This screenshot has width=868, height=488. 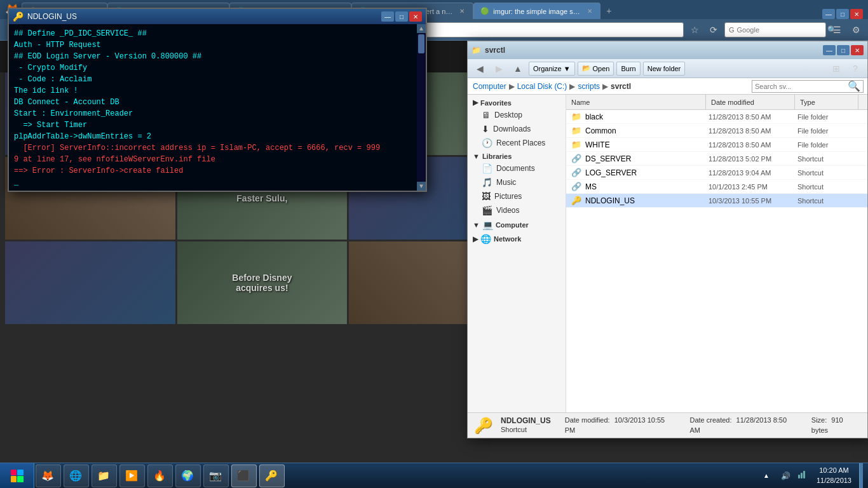 What do you see at coordinates (485, 239) in the screenshot?
I see `network-icon: 🌐` at bounding box center [485, 239].